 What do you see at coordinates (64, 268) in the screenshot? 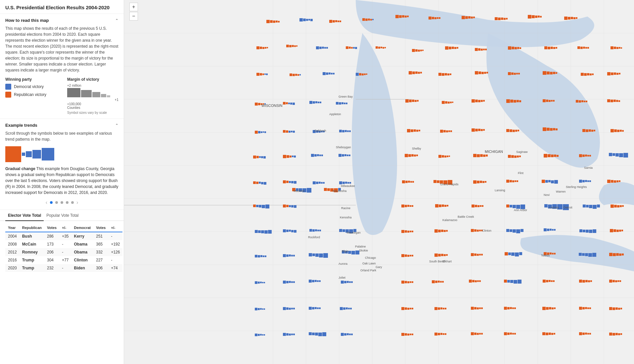
I see `table-row: 2020 Trump 232 - Biden 306 +74` at bounding box center [64, 268].